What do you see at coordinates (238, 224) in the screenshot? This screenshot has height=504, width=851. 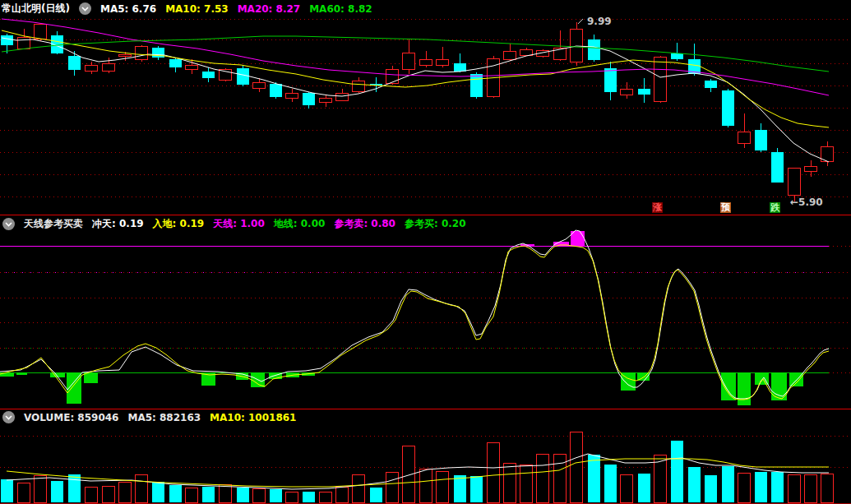 I see `legend-item: 天线: 1.00` at bounding box center [238, 224].